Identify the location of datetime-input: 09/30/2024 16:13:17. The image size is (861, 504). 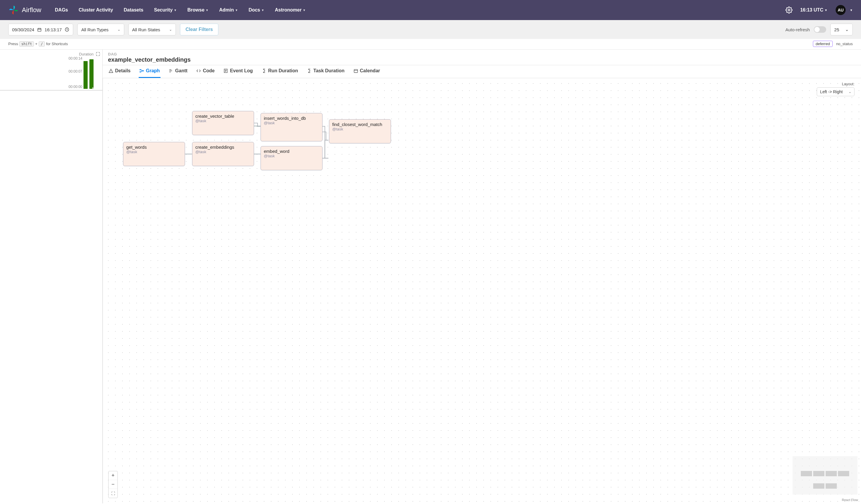
(41, 29).